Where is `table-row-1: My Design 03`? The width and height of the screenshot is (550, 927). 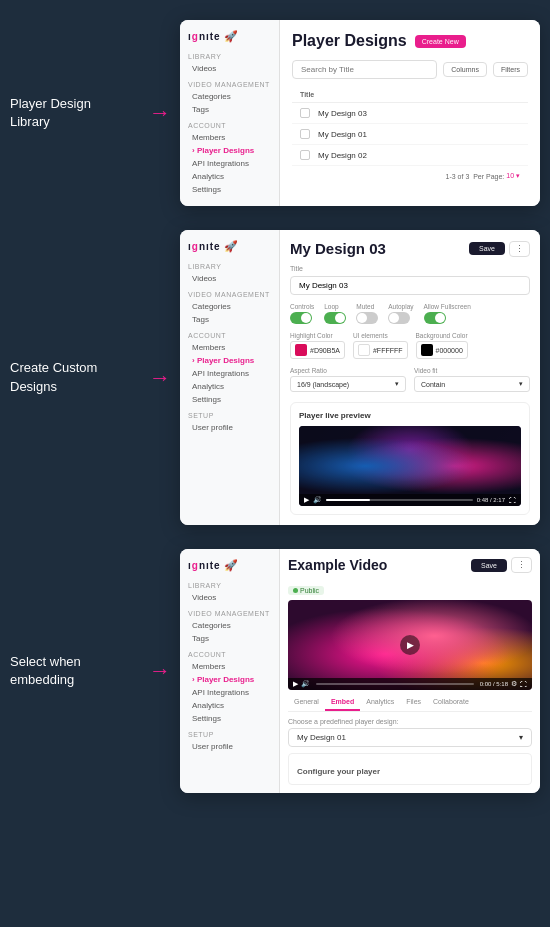
table-row-1: My Design 03 is located at coordinates (410, 114).